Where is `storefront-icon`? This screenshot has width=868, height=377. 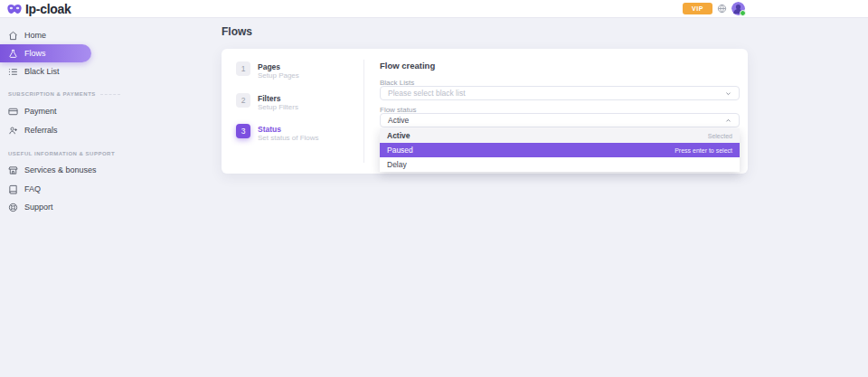 storefront-icon is located at coordinates (13, 170).